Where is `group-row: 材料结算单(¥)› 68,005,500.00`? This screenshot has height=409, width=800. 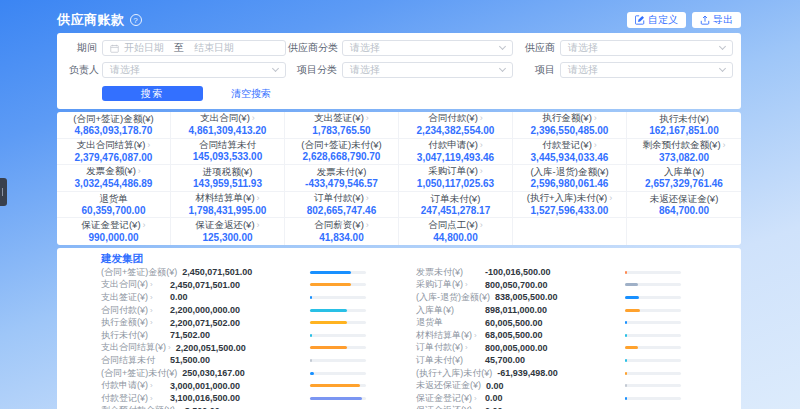 group-row: 材料结算单(¥)› 68,005,500.00 is located at coordinates (548, 336).